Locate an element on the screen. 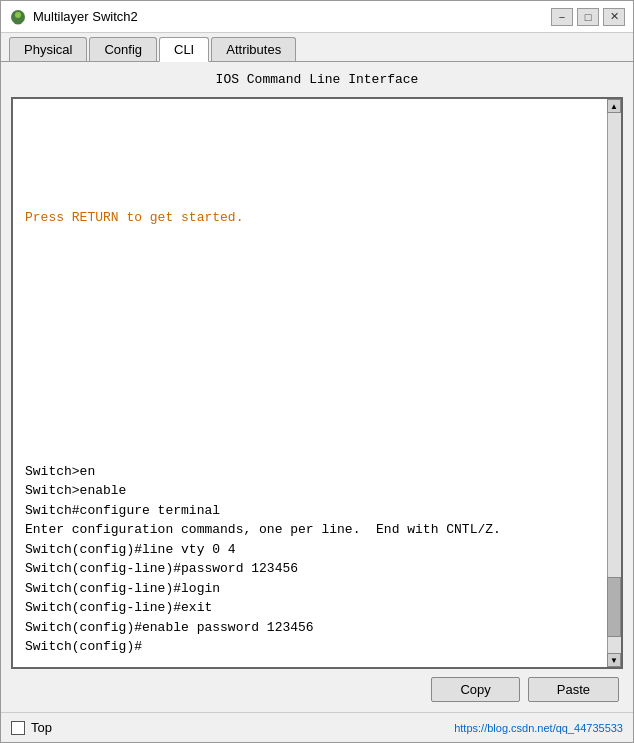  scrollbar-down-arrow: ▼ is located at coordinates (614, 660).